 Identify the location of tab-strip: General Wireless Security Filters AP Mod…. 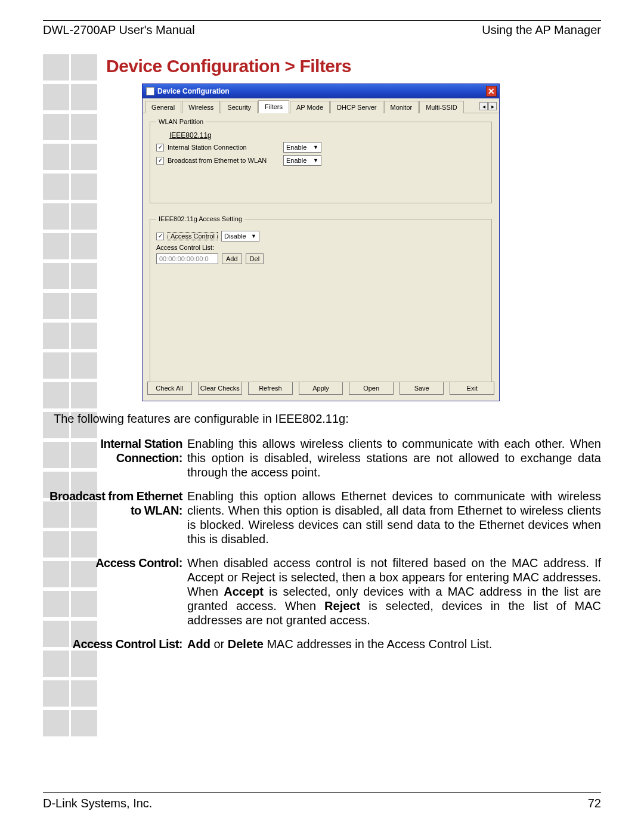
(321, 106).